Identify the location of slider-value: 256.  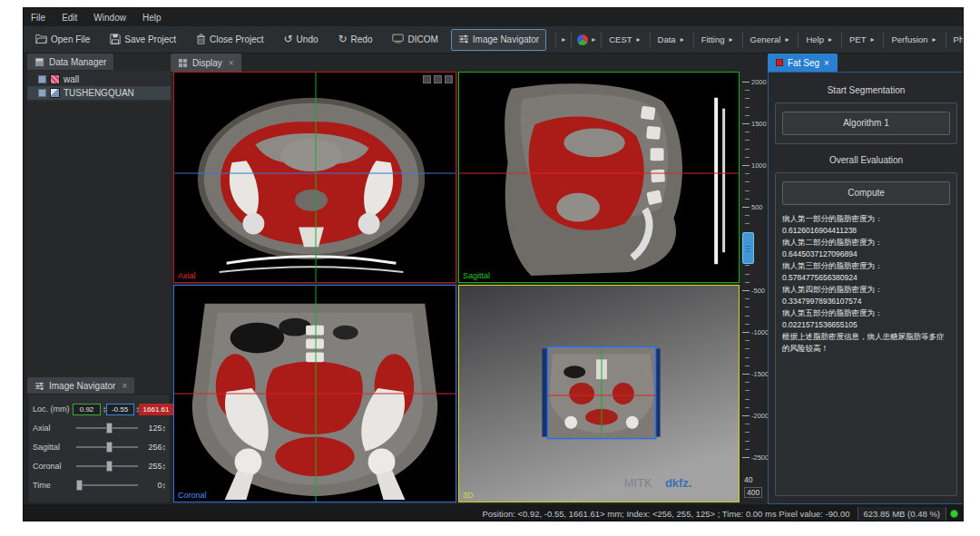
(152, 447).